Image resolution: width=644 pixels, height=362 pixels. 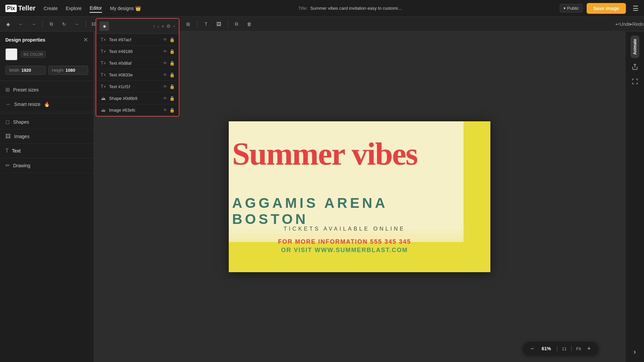 I want to click on text-label: Text, so click(x=16, y=151).